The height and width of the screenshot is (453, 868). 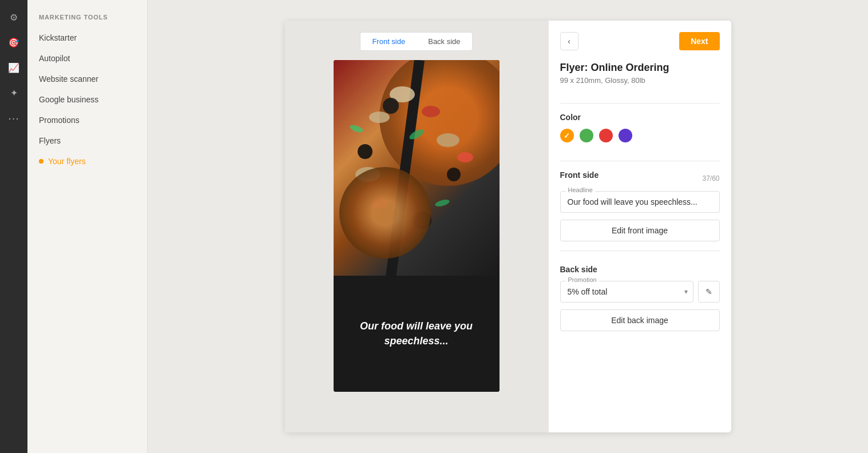 I want to click on back-side-label: Back side, so click(x=640, y=269).